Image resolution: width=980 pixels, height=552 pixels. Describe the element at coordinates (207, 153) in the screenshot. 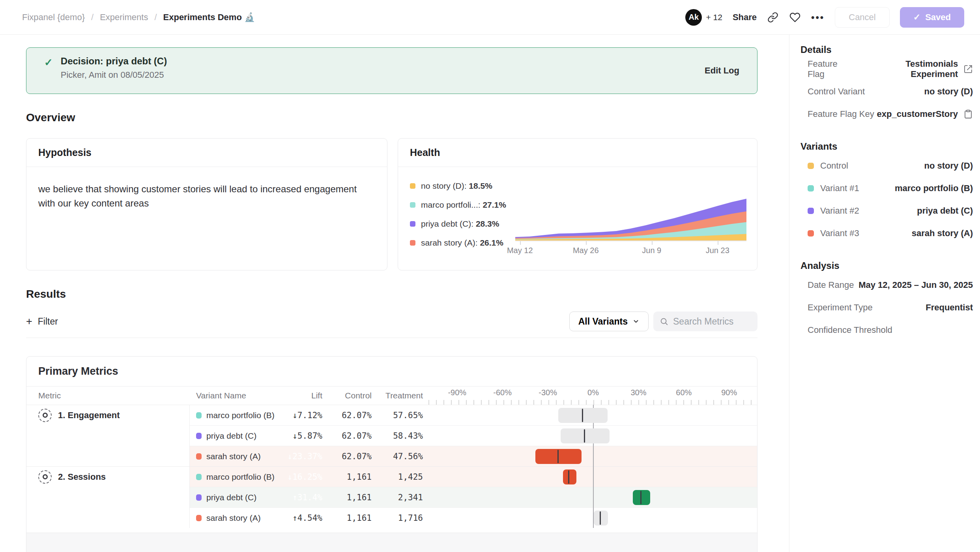

I see `hypothesis-title: Hypothesis` at that location.